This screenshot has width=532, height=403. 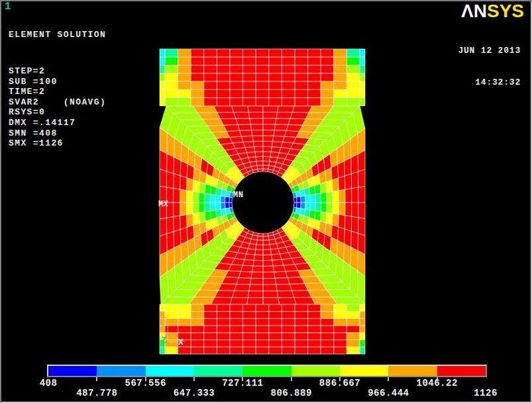 I want to click on legend-value-label: 886.667, so click(x=340, y=383).